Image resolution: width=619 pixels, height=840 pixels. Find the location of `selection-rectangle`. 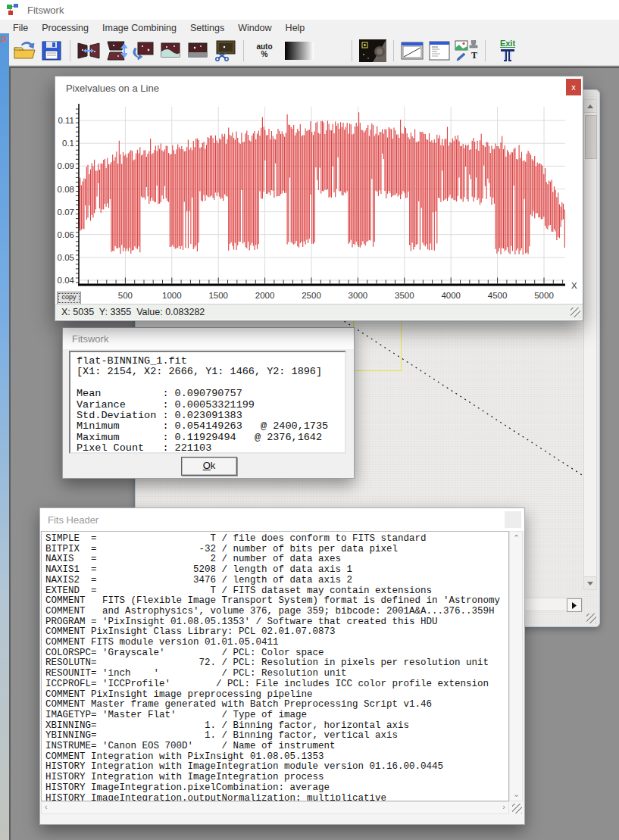

selection-rectangle is located at coordinates (377, 345).